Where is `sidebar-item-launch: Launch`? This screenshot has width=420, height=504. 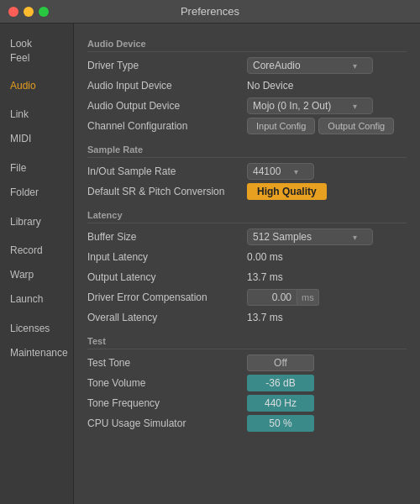 sidebar-item-launch: Launch is located at coordinates (37, 299).